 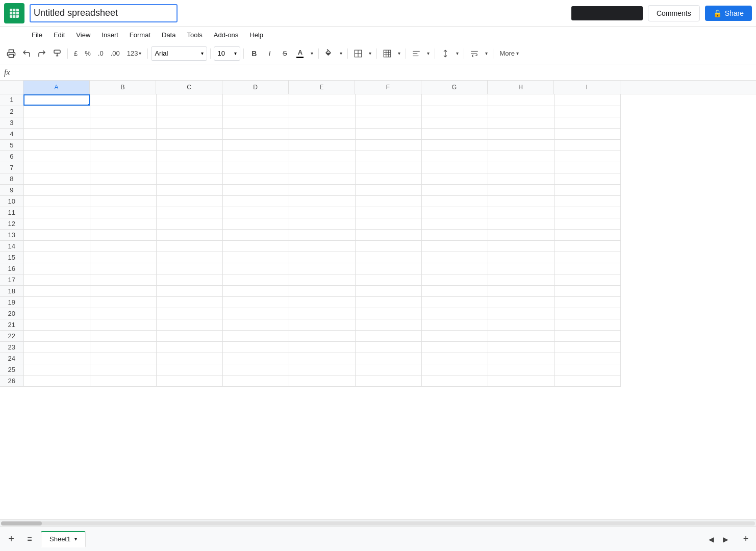 What do you see at coordinates (322, 122) in the screenshot?
I see `cell-E3` at bounding box center [322, 122].